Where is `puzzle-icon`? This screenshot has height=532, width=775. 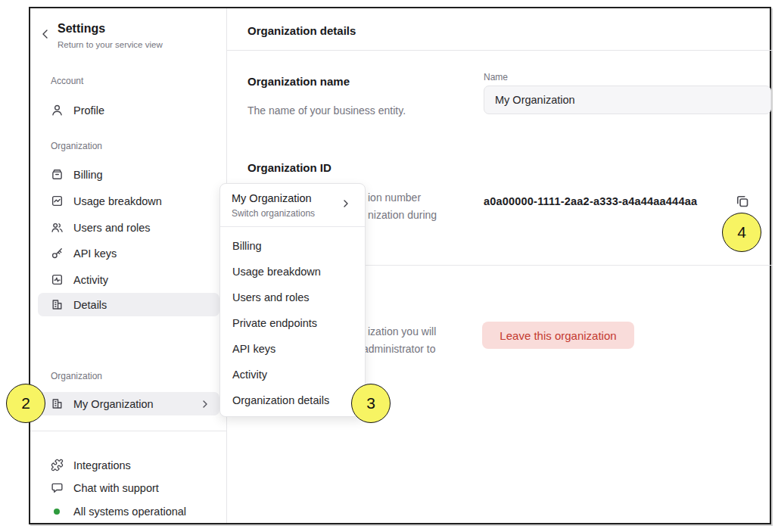
puzzle-icon is located at coordinates (58, 465).